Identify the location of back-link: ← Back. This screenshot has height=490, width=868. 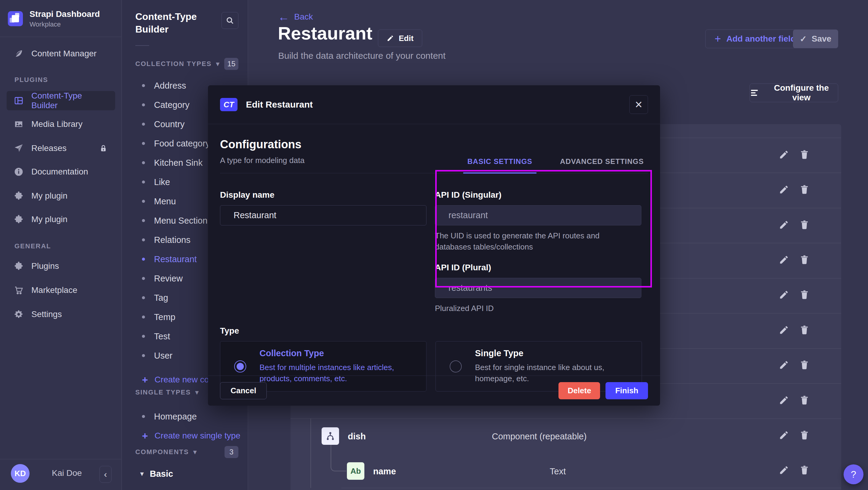
(295, 17).